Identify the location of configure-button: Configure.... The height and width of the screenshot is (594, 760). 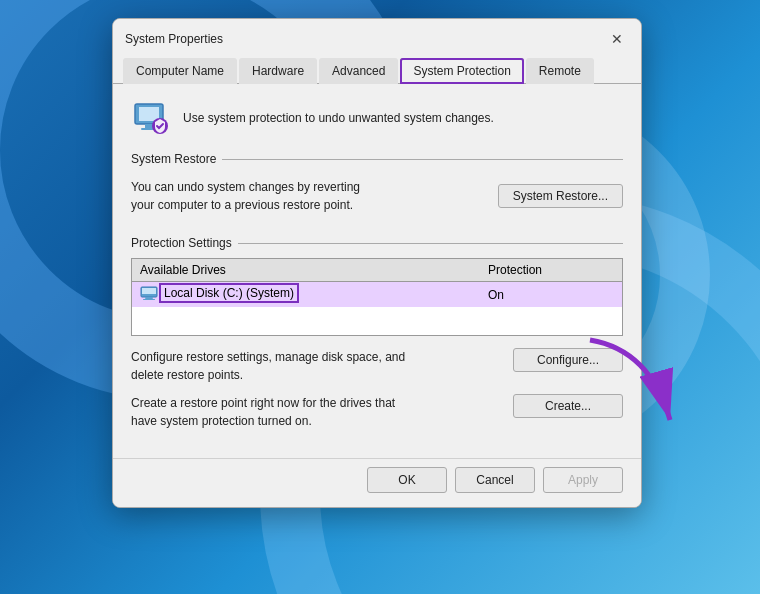
(568, 360).